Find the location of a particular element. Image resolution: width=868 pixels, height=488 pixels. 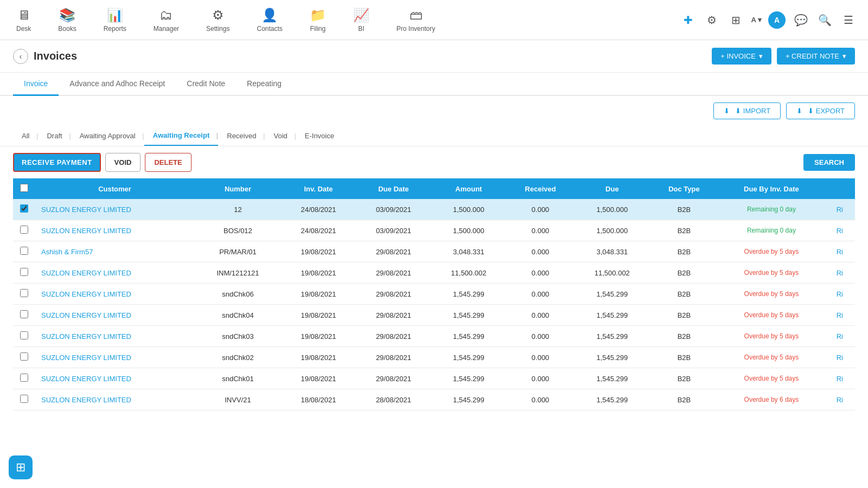

nav-contacts: 👤 Contacts is located at coordinates (269, 20).